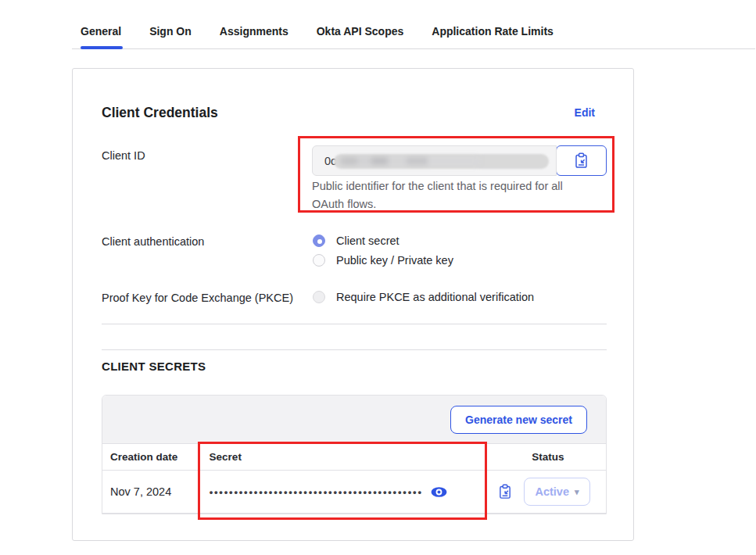 Image resolution: width=756 pixels, height=555 pixels. I want to click on client-authentication-options: Client secret Public key / Private key, so click(383, 250).